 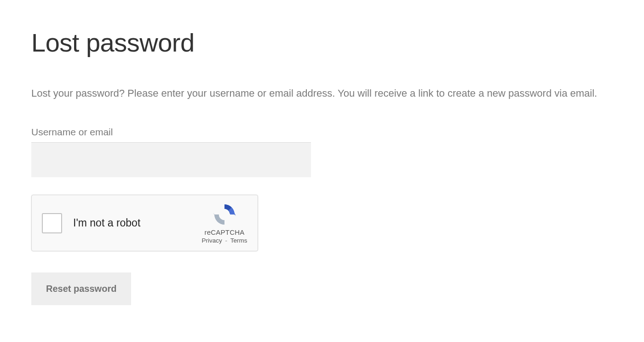 What do you see at coordinates (224, 214) in the screenshot?
I see `recaptcha-icon` at bounding box center [224, 214].